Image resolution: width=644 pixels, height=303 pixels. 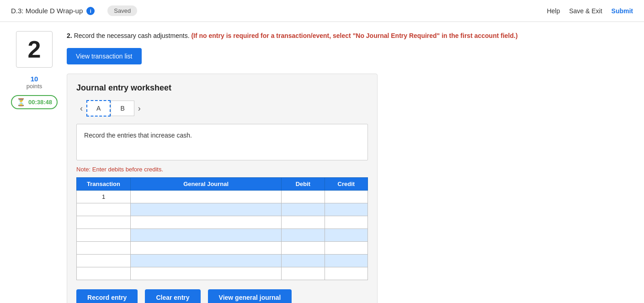 I want to click on timer-box: ⏳ 00:38:48, so click(x=34, y=102).